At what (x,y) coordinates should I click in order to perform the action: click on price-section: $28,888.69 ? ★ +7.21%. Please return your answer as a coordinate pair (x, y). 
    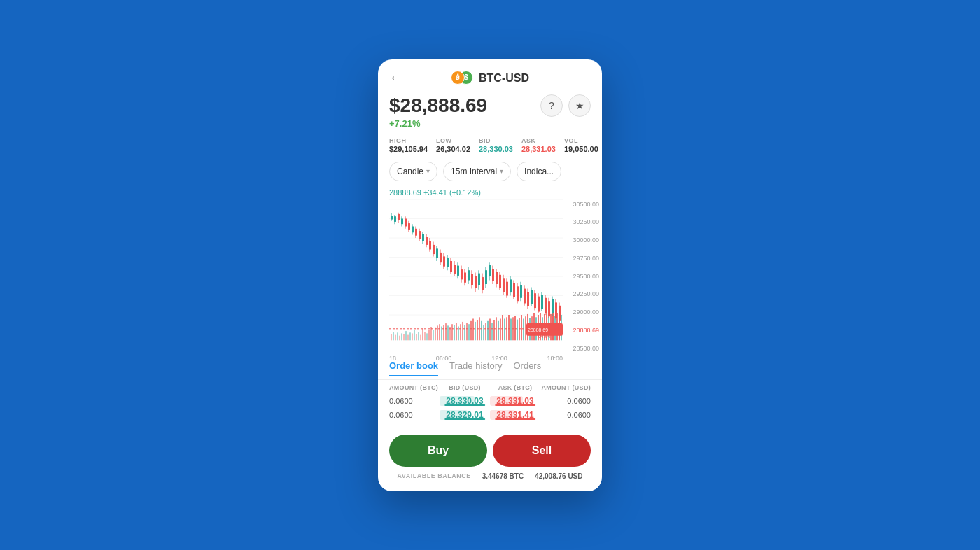
    Looking at the image, I should click on (490, 113).